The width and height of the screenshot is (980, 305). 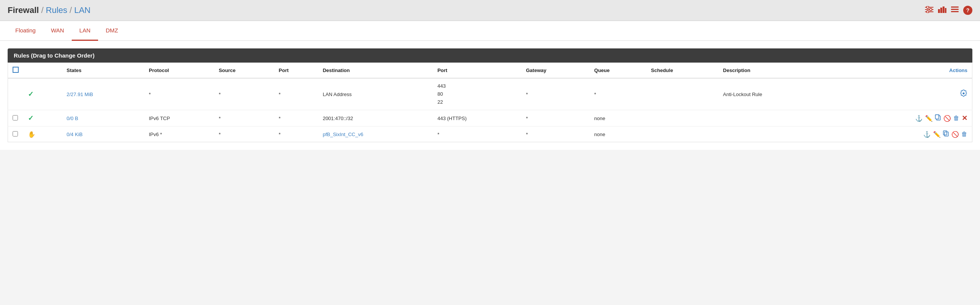 I want to click on x-icon: ✕, so click(x=965, y=118).